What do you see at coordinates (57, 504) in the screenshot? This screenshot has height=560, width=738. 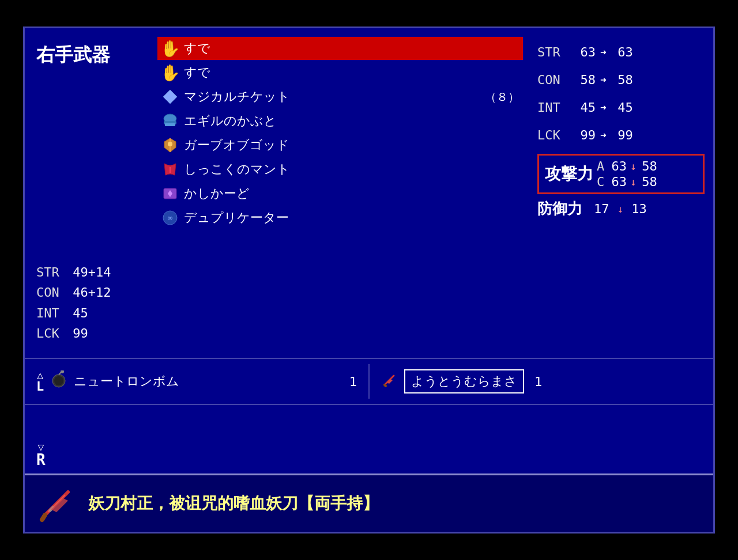 I see `weapon-icon-large` at bounding box center [57, 504].